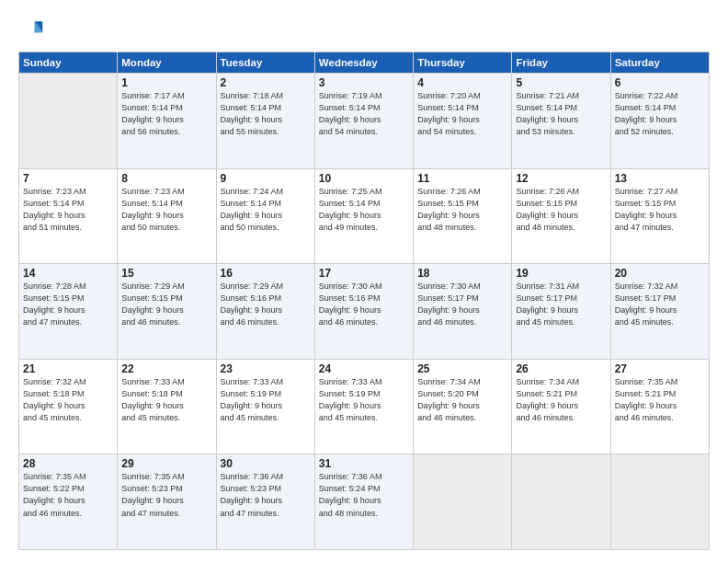 This screenshot has height=563, width=728. What do you see at coordinates (561, 63) in the screenshot?
I see `col-header-friday: Friday` at bounding box center [561, 63].